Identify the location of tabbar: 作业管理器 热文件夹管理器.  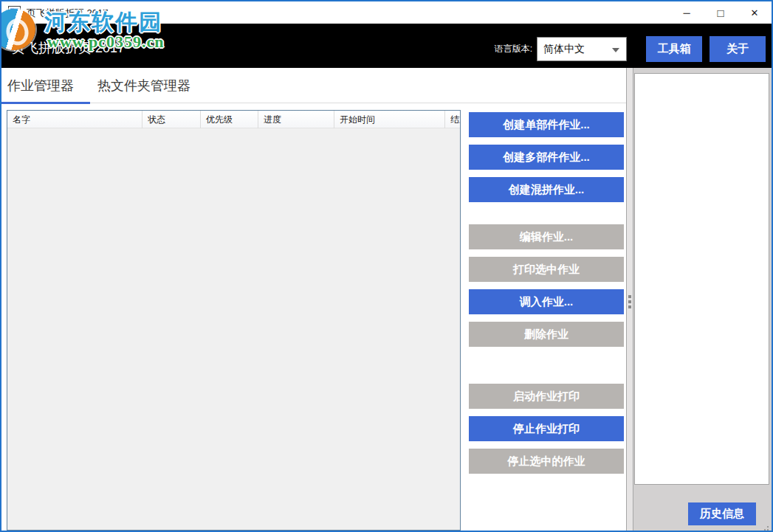
(314, 89).